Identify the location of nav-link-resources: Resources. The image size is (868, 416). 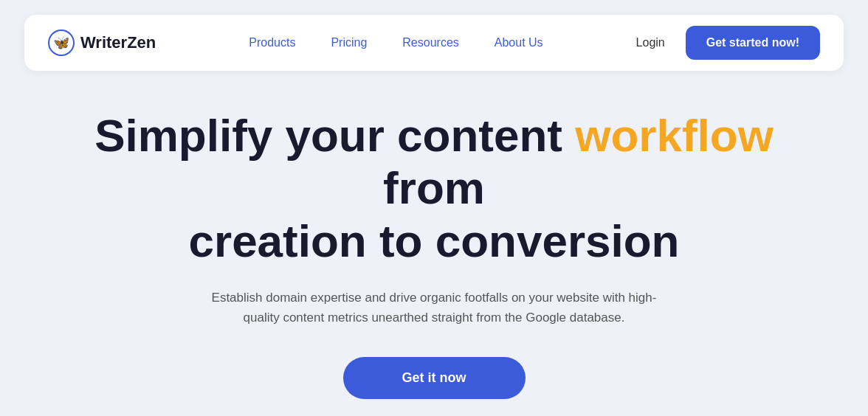
(430, 43).